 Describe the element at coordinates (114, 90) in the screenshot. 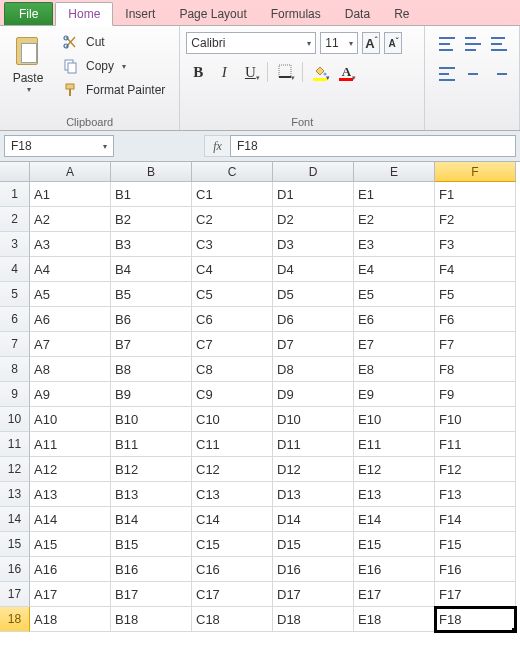

I see `format-painter-button: Format Painter` at that location.